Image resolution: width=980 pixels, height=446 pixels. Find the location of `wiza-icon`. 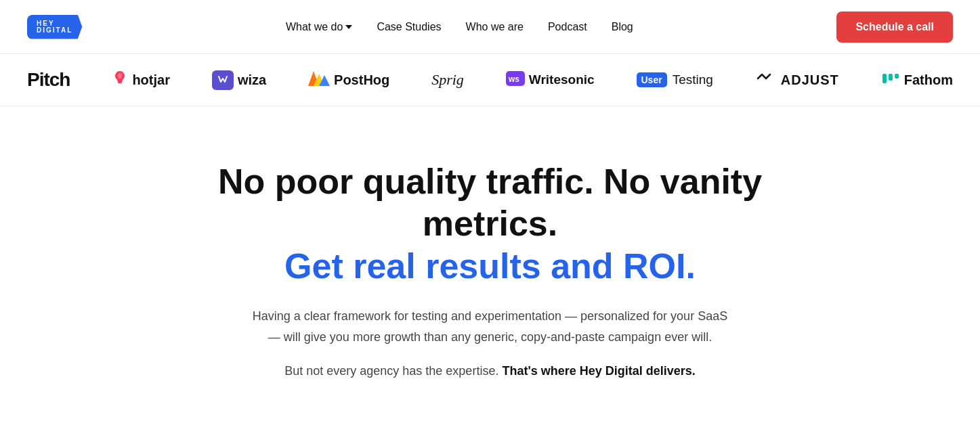

wiza-icon is located at coordinates (223, 80).